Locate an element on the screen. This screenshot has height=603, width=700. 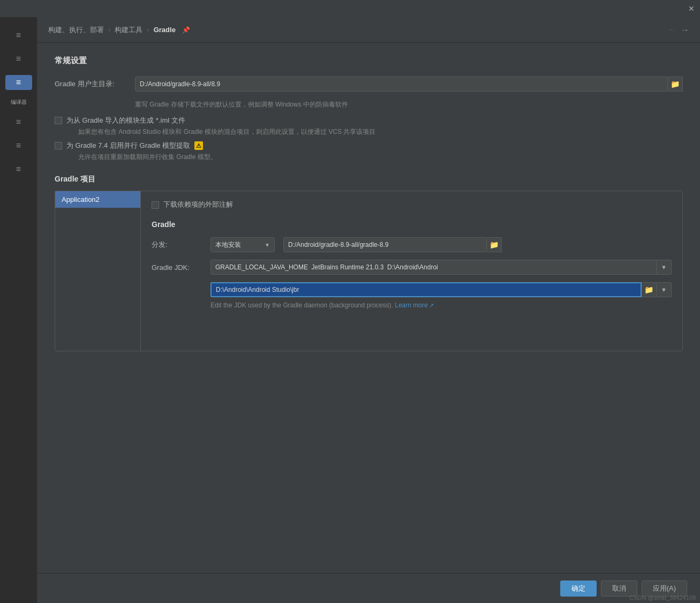
distribution-path-group: 📁 is located at coordinates (393, 245).